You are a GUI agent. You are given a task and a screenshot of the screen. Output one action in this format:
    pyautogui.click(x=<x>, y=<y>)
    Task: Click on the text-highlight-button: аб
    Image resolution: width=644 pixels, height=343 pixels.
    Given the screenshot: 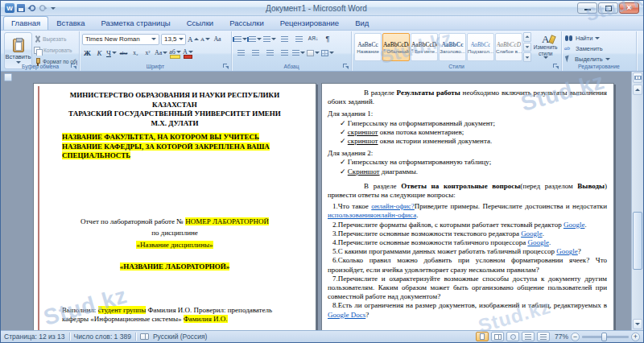 What is the action you would take?
    pyautogui.click(x=175, y=53)
    